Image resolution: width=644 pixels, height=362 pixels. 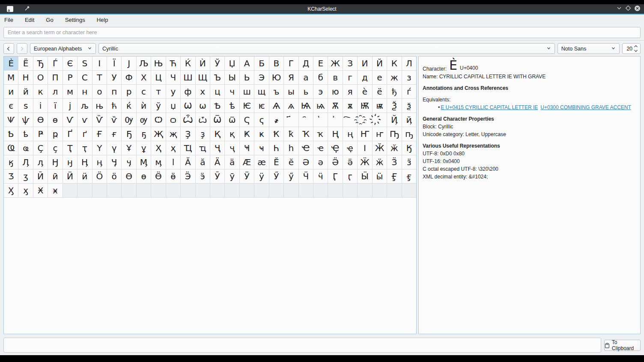 What do you see at coordinates (203, 77) in the screenshot?
I see `char-cell: Щ` at bounding box center [203, 77].